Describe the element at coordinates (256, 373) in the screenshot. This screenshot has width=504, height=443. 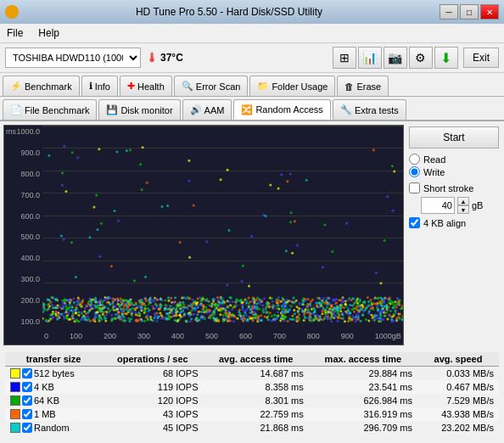
I see `row-avg-access-0: 14.687 ms` at that location.